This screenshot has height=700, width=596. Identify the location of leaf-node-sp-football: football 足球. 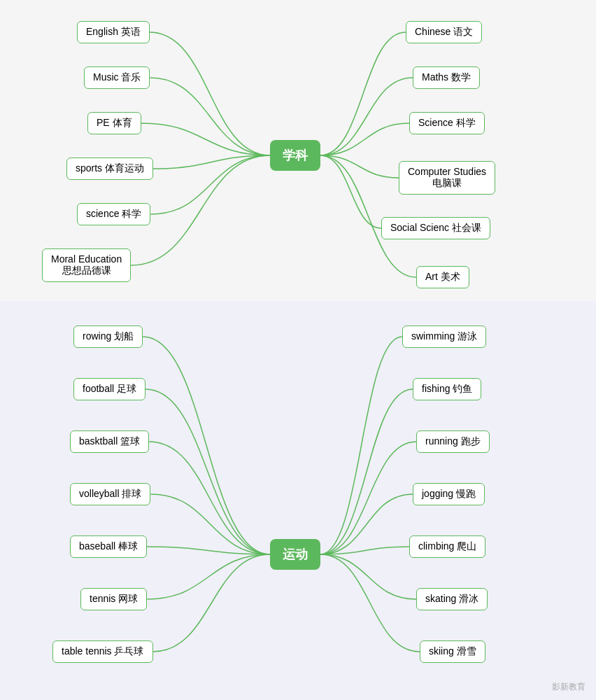
(109, 389).